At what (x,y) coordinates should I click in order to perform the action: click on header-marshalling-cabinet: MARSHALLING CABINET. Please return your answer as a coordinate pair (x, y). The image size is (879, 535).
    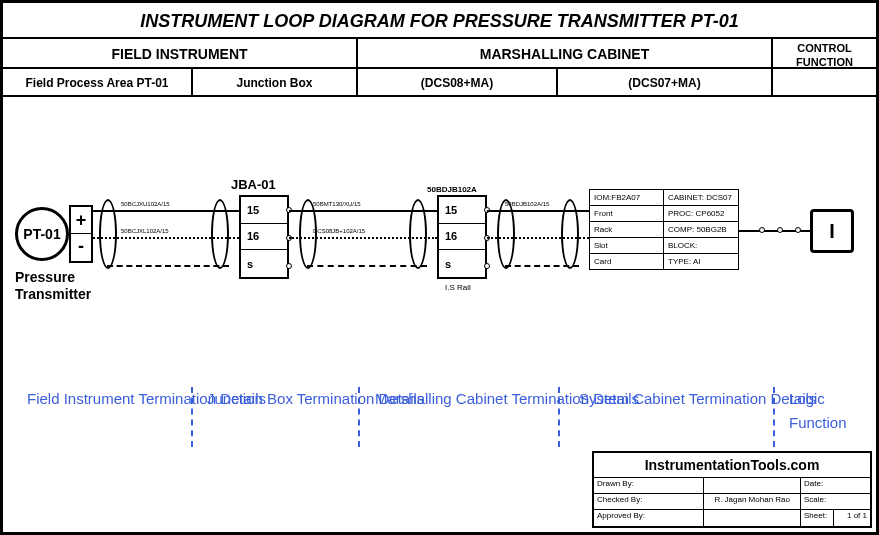
    Looking at the image, I should click on (566, 53).